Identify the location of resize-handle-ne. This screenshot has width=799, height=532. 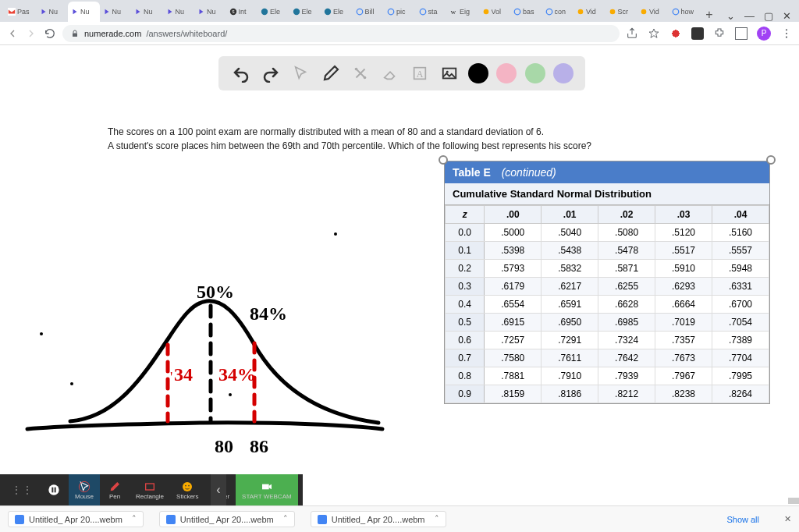
(771, 160).